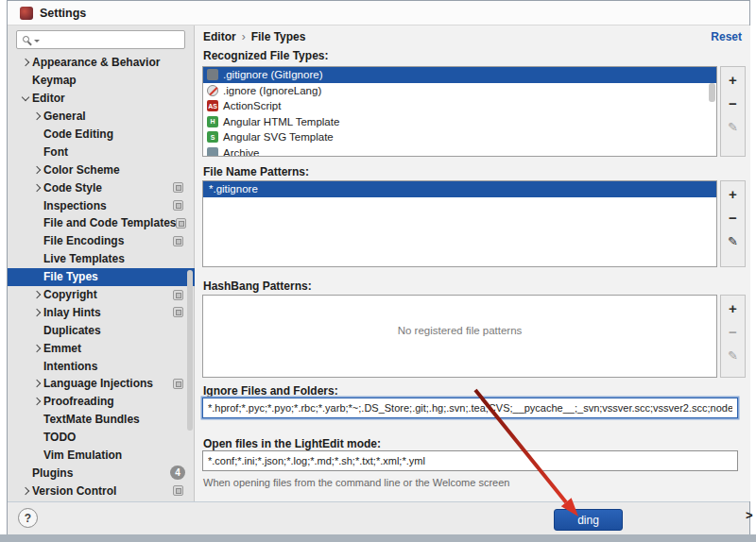 Image resolution: width=756 pixels, height=542 pixels. Describe the element at coordinates (733, 195) in the screenshot. I see `add-pattern-button: +` at that location.